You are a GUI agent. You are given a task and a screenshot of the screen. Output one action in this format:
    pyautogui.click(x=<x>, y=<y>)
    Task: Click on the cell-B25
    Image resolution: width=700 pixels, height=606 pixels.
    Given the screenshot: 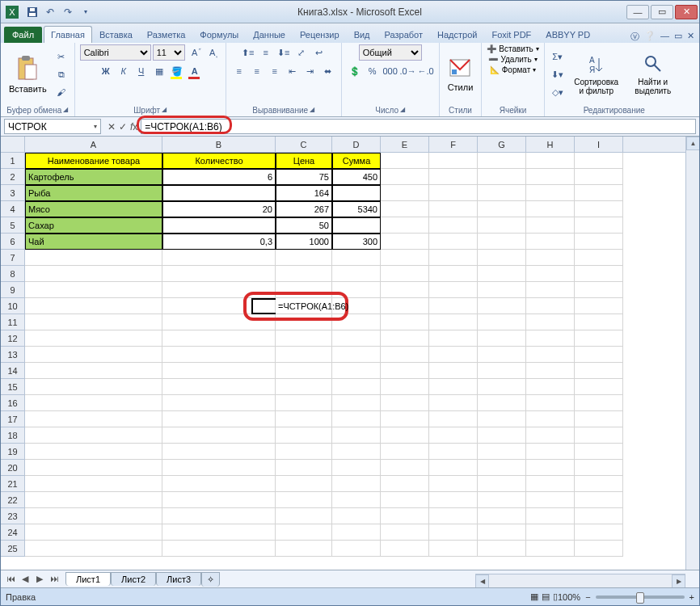 What is the action you would take?
    pyautogui.click(x=219, y=549)
    